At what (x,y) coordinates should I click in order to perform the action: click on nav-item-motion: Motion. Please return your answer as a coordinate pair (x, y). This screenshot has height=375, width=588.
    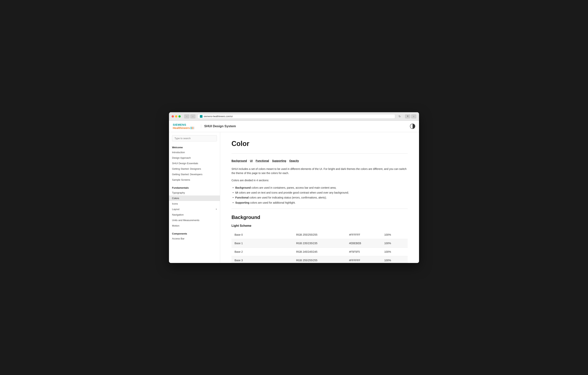
    Looking at the image, I should click on (194, 226).